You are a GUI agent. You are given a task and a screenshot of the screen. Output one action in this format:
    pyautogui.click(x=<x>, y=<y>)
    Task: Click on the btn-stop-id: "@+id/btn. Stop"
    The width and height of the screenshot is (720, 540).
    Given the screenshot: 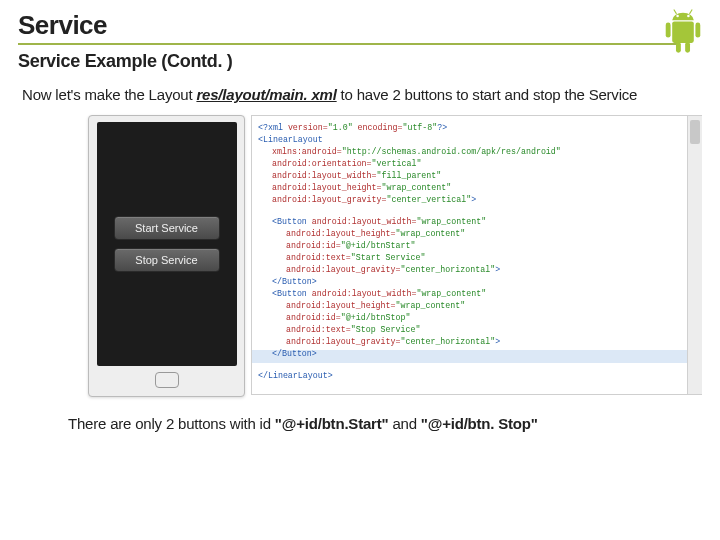 What is the action you would take?
    pyautogui.click(x=480, y=424)
    